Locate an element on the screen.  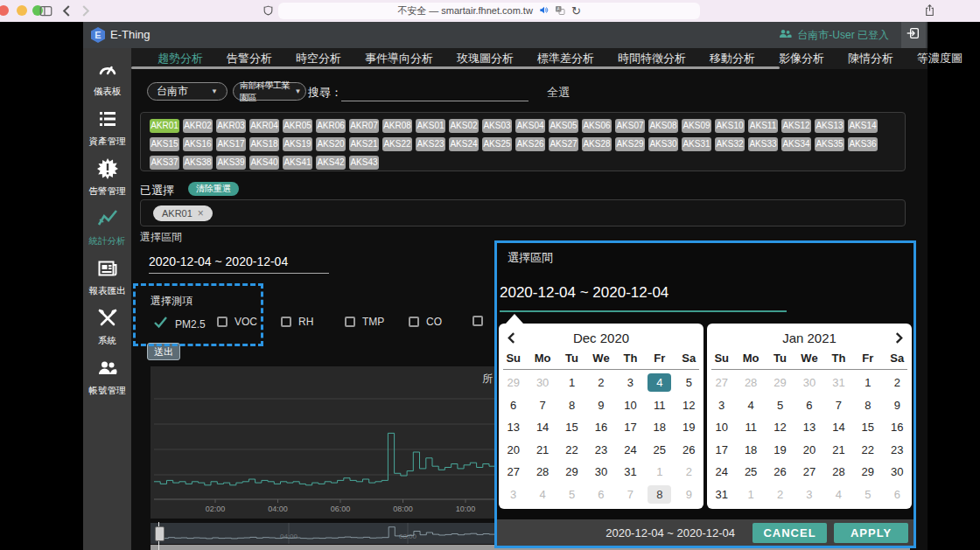
station-chip: AKR06 is located at coordinates (331, 126).